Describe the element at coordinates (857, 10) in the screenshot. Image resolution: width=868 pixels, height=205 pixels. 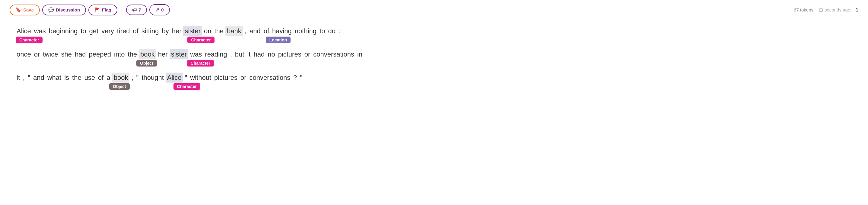
I see `version-number: 1` at that location.